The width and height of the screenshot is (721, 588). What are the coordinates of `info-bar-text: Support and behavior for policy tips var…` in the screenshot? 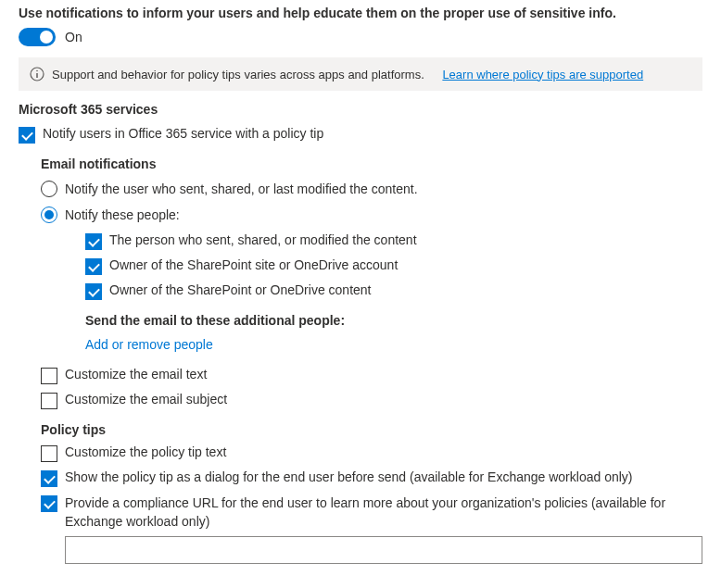 It's located at (238, 74).